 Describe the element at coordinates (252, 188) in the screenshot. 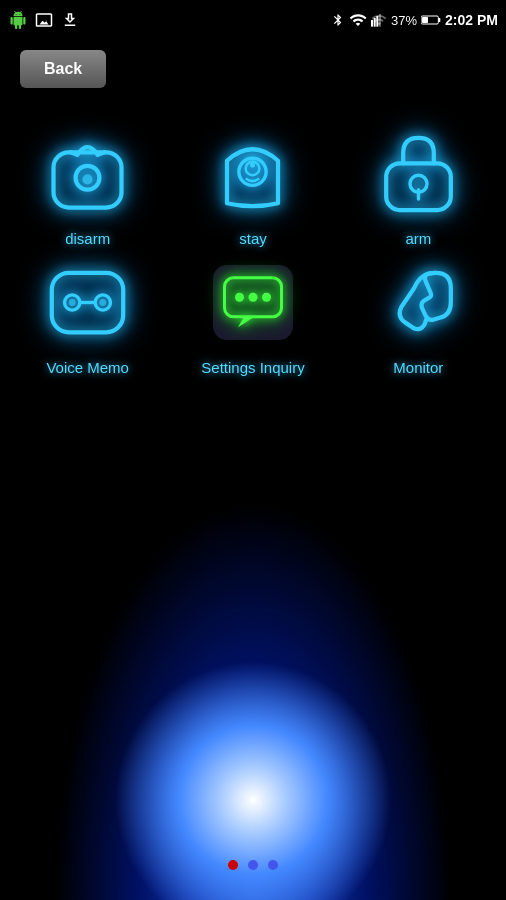

I see `stay-item: stay` at that location.